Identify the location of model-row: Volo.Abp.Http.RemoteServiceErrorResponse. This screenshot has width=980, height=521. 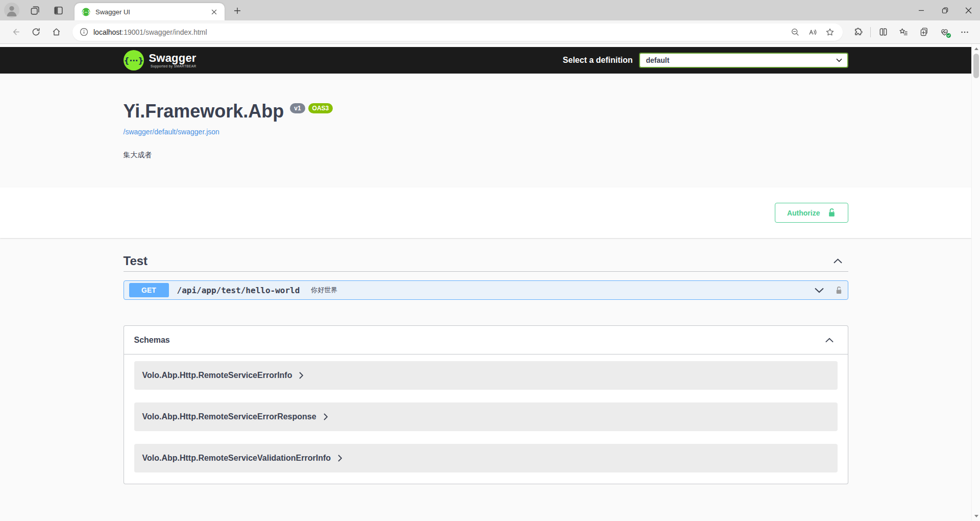
(486, 417).